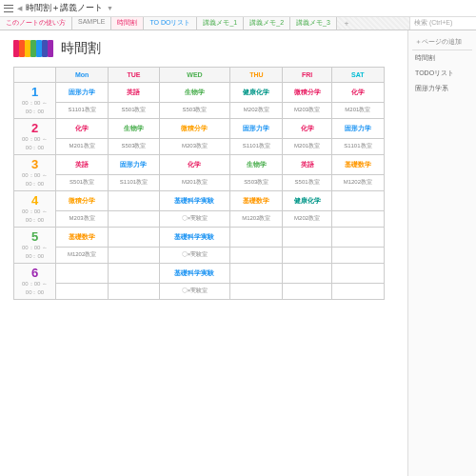 This screenshot has width=476, height=476. I want to click on title-bar: ◀ 時間割＋講義ノート ▼, so click(238, 9).